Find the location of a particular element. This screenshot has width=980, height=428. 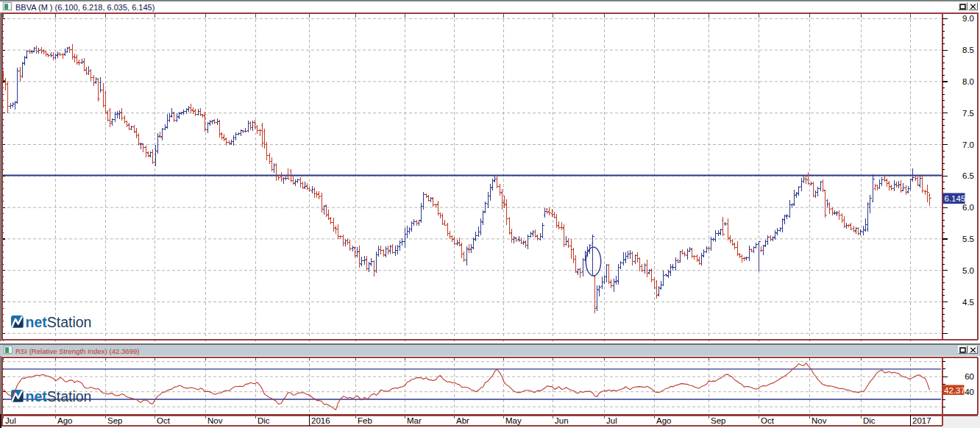

svg-text: 2016 is located at coordinates (321, 421).